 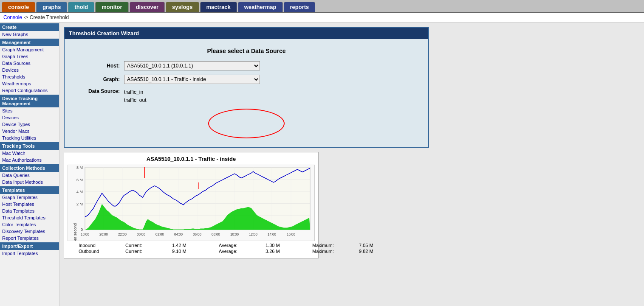 I want to click on host-row: Host: ASA5510_10.0.1.1 (10.0.1.1), so click(x=246, y=66).